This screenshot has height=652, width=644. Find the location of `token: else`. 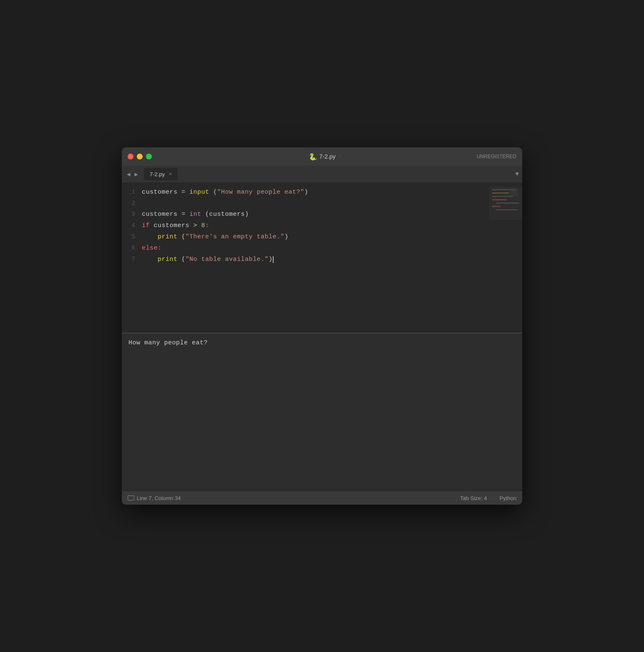

token: else is located at coordinates (150, 248).